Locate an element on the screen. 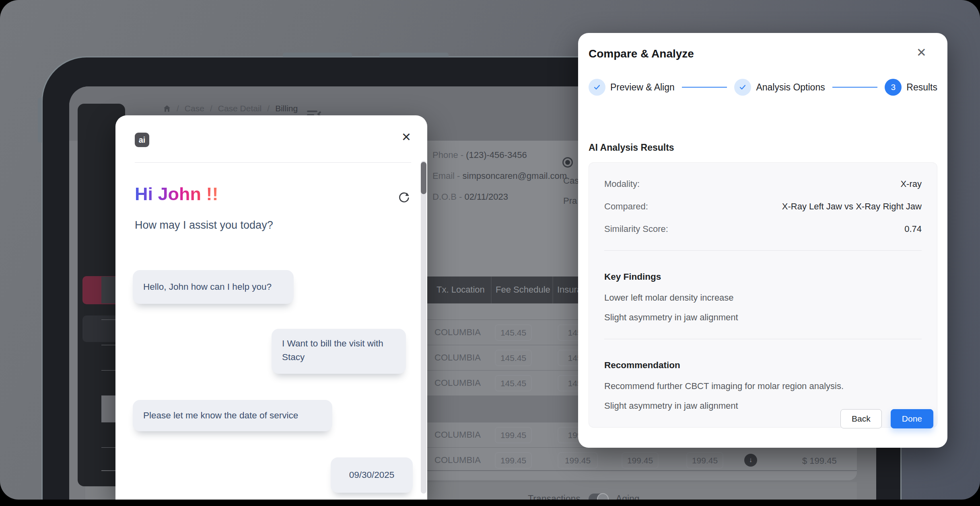 Image resolution: width=980 pixels, height=506 pixels. result-label: Modality: is located at coordinates (622, 184).